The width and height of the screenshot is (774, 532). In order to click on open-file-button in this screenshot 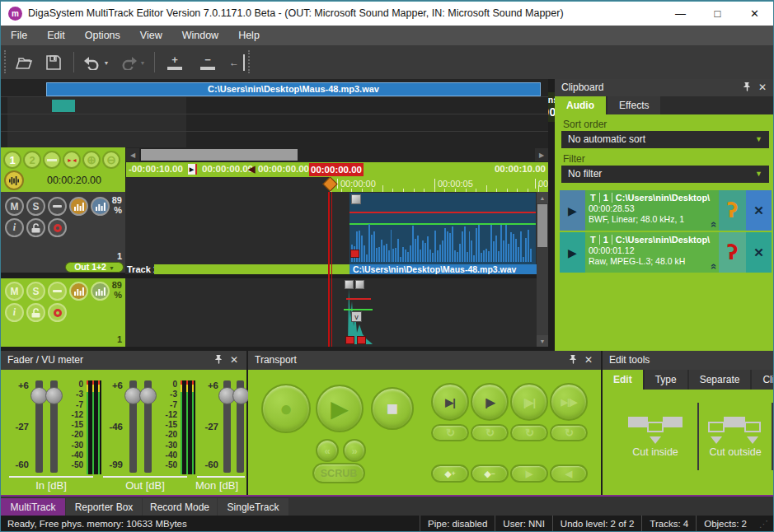, I will do `click(24, 63)`.